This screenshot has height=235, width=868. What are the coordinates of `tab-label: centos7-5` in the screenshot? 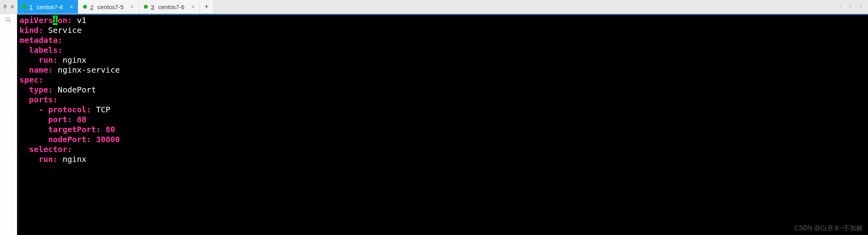 It's located at (112, 7).